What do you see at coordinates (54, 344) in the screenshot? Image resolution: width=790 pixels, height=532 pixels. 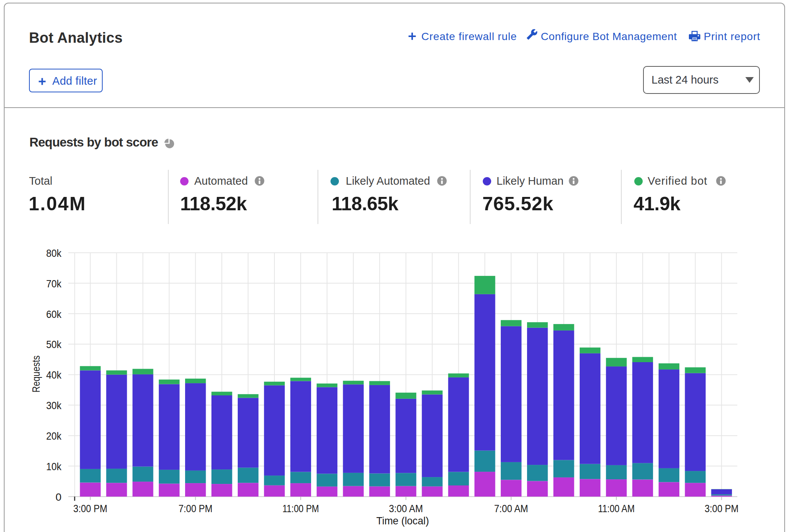 I see `svg-text: 50k` at bounding box center [54, 344].